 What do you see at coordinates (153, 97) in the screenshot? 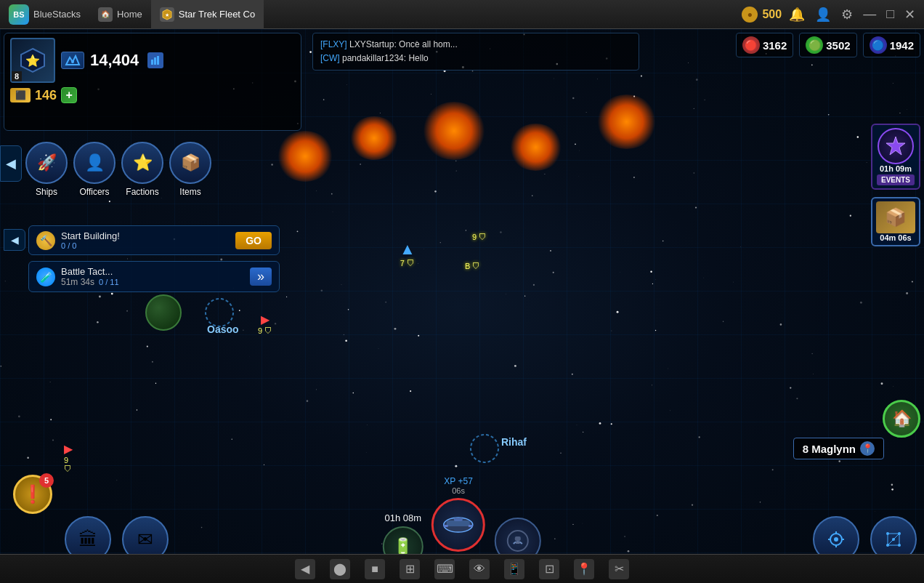
I see `currency-row: ⬛ 146 +` at bounding box center [153, 97].